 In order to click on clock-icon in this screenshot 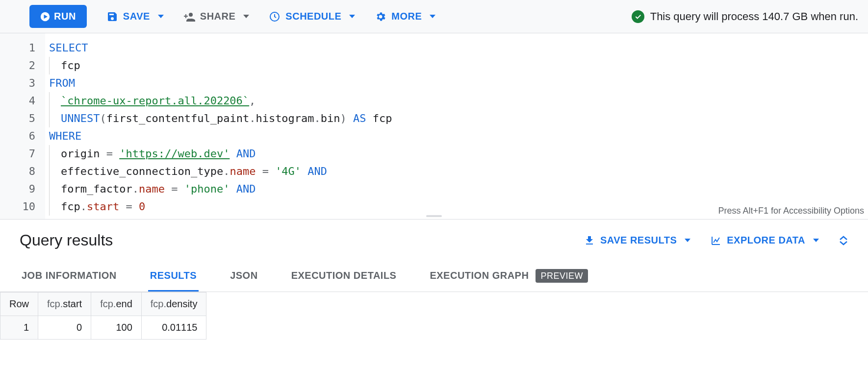, I will do `click(275, 17)`.